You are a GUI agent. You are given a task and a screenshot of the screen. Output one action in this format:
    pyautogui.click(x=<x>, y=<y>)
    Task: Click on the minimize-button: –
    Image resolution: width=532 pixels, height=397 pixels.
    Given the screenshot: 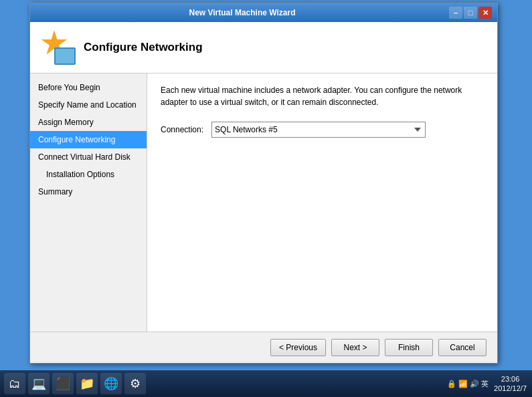 What is the action you would take?
    pyautogui.click(x=456, y=13)
    